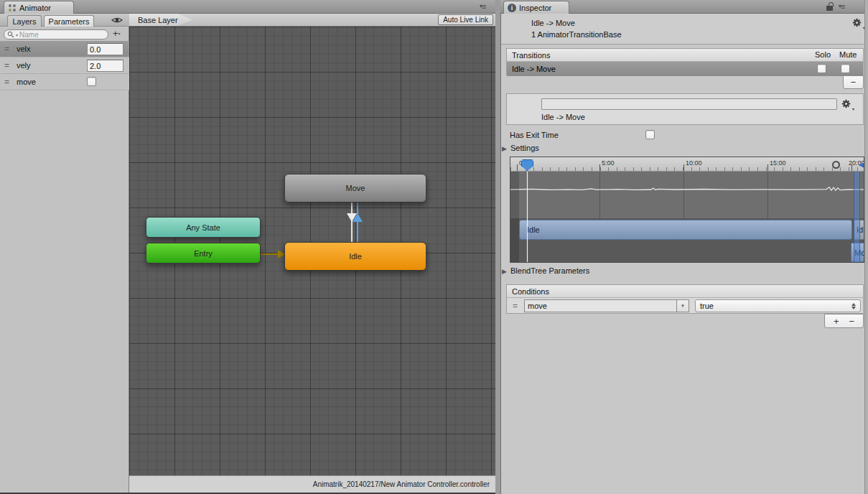  I want to click on state-node-move: Move, so click(355, 188).